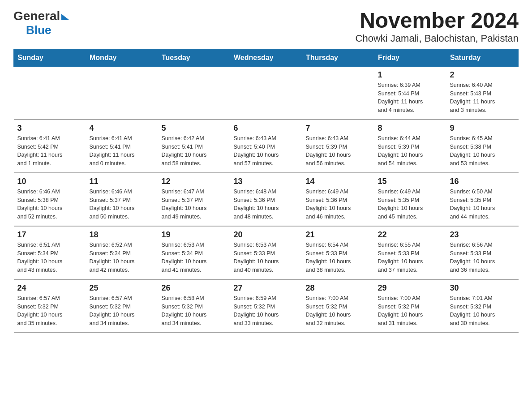 The height and width of the screenshot is (411, 532). What do you see at coordinates (410, 146) in the screenshot?
I see `calendar-cell: 8Sunrise: 6:44 AMSunset: 5:39 PMDaylight…` at bounding box center [410, 146].